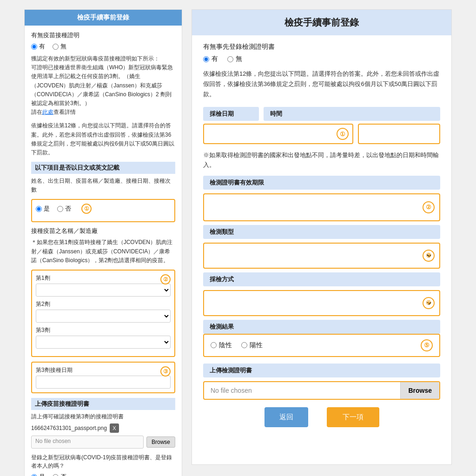  What do you see at coordinates (103, 382) in the screenshot?
I see `dose3-date-input` at bounding box center [103, 382].